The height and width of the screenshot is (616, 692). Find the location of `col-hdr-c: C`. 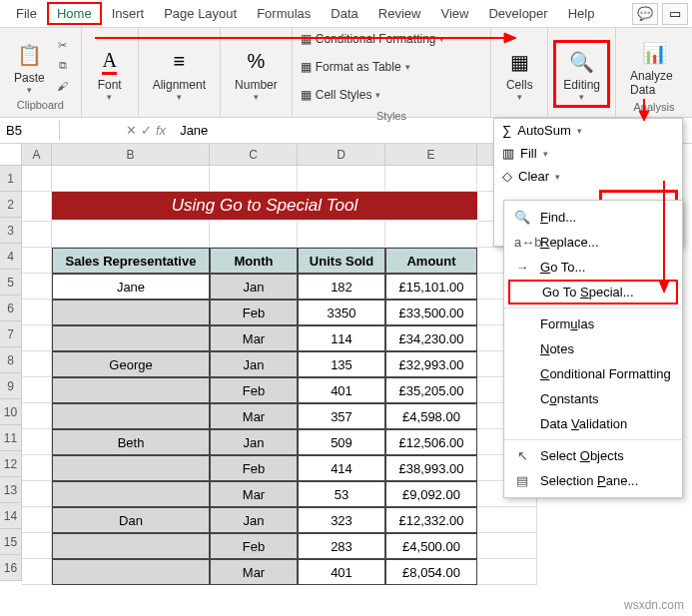

col-hdr-c: C is located at coordinates (254, 155).